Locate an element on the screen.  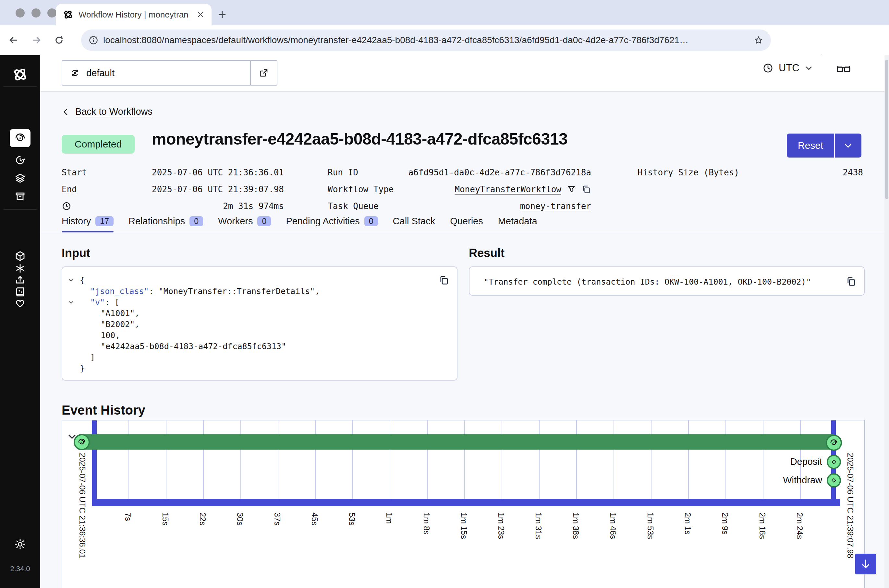
timezone-selector: UTC is located at coordinates (788, 68).